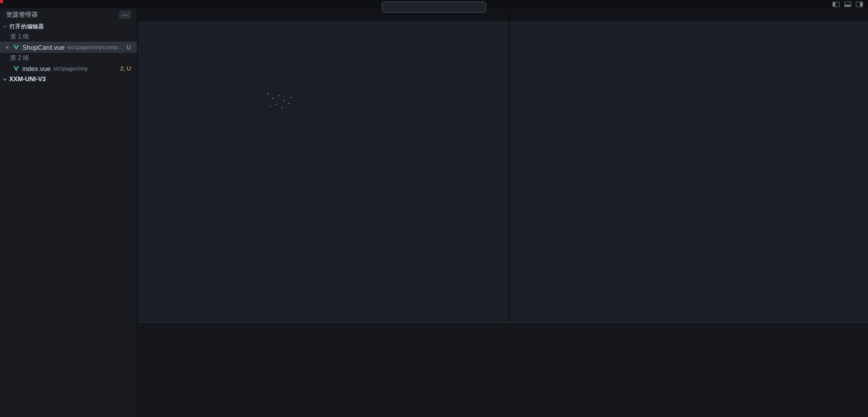 This screenshot has height=417, width=868. Describe the element at coordinates (830, 330) in the screenshot. I see `panel-actions` at that location.